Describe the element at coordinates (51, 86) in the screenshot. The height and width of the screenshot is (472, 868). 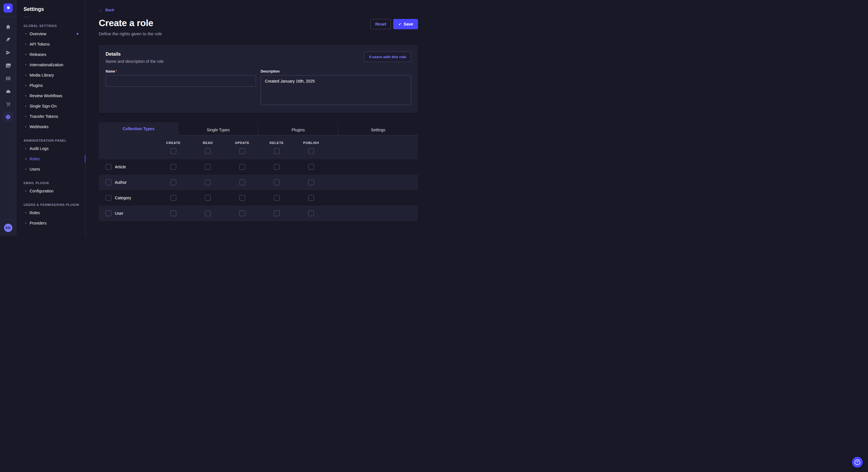
I see `sidebar-item-plugins: Plugins` at that location.